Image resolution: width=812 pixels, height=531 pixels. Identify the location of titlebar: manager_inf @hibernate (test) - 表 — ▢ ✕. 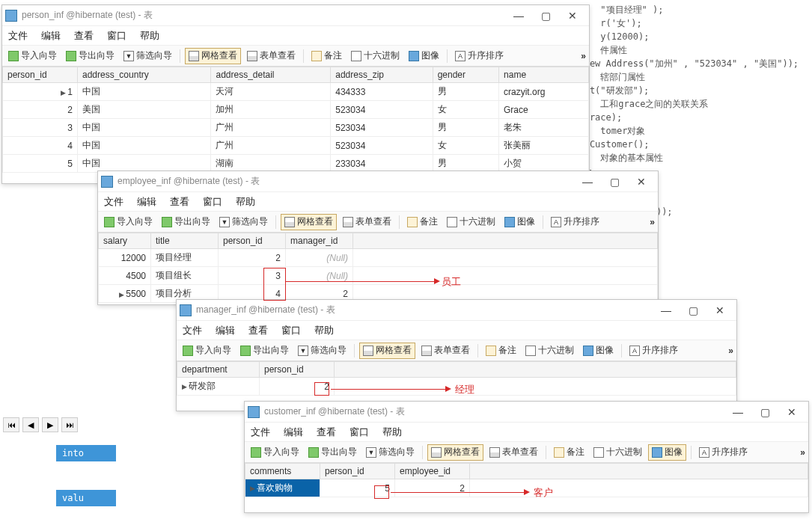
(457, 310).